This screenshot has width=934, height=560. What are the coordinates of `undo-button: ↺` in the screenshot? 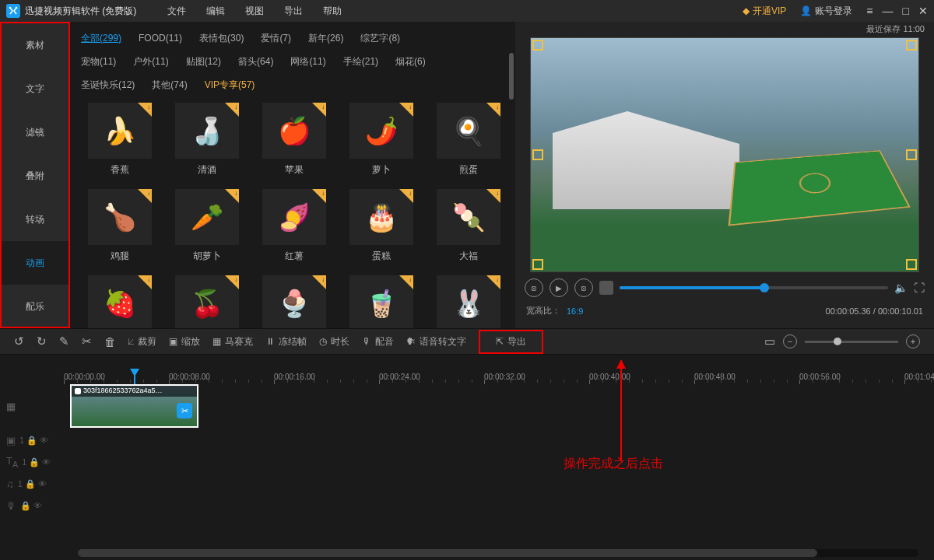 It's located at (19, 341).